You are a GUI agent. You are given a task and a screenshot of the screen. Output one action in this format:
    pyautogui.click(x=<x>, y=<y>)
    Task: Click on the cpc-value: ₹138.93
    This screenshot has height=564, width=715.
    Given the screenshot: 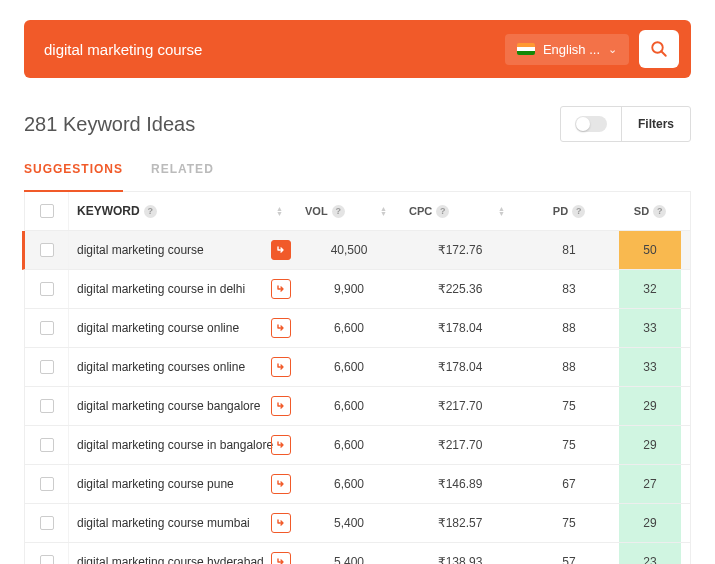 What is the action you would take?
    pyautogui.click(x=460, y=560)
    